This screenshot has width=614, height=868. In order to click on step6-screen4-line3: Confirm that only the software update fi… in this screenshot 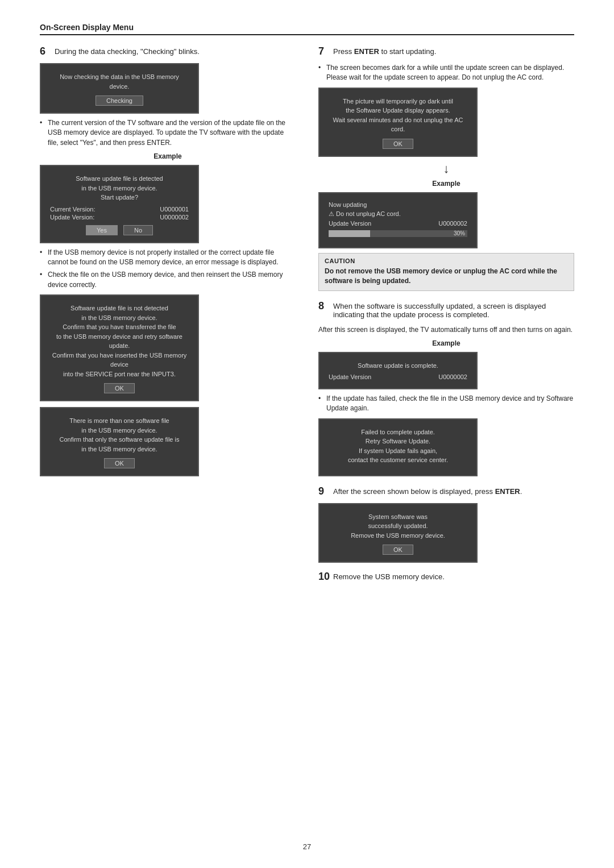, I will do `click(119, 440)`.